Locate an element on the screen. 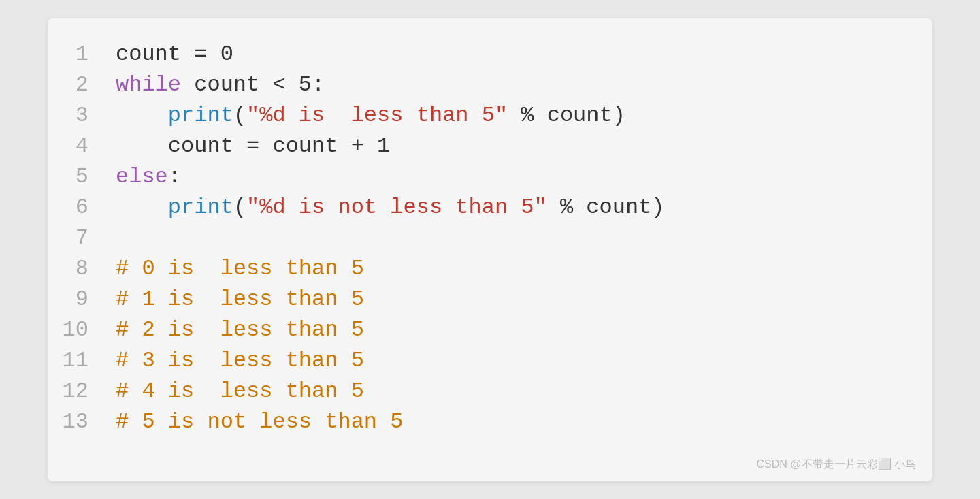 Image resolution: width=980 pixels, height=499 pixels. line-number: 11 is located at coordinates (82, 361).